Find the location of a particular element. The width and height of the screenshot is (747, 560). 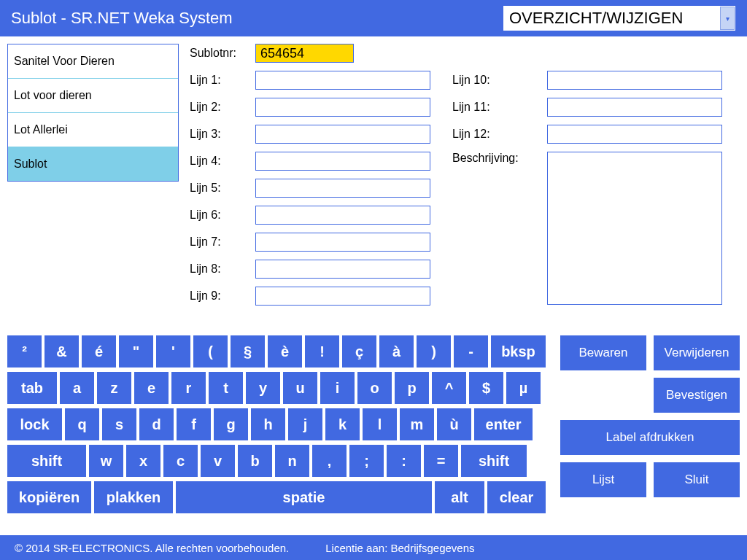

key-q: q is located at coordinates (82, 424).